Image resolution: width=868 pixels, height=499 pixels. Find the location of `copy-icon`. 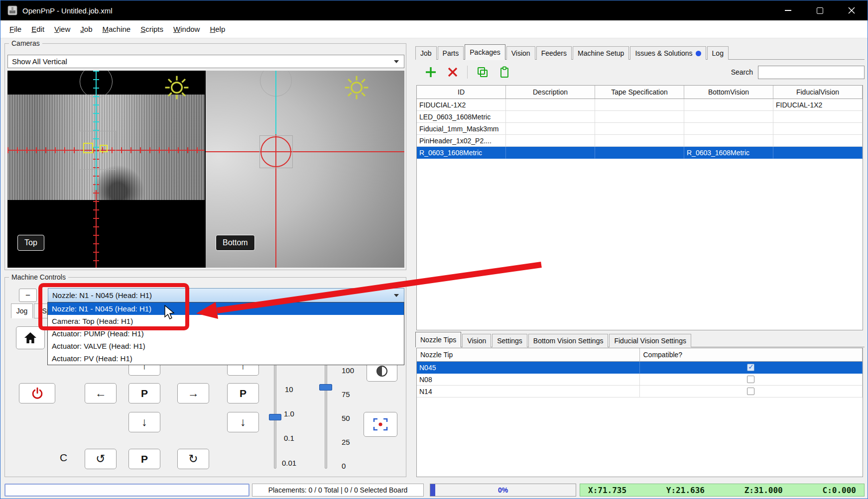

copy-icon is located at coordinates (483, 72).